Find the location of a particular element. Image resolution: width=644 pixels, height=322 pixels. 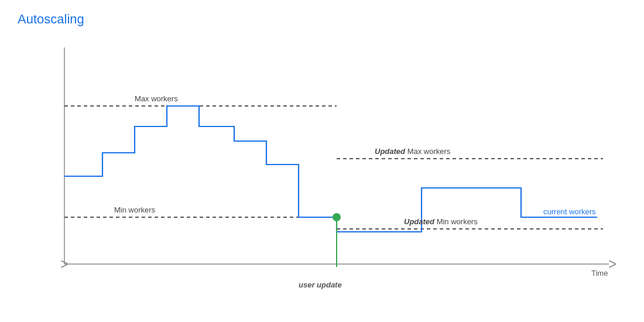

max-workers-label: Max workers is located at coordinates (156, 98).